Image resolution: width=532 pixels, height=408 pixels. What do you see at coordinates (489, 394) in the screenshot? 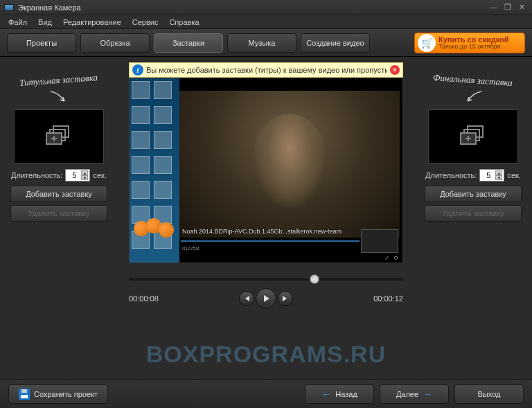
I see `exit-label: Выход` at bounding box center [489, 394].